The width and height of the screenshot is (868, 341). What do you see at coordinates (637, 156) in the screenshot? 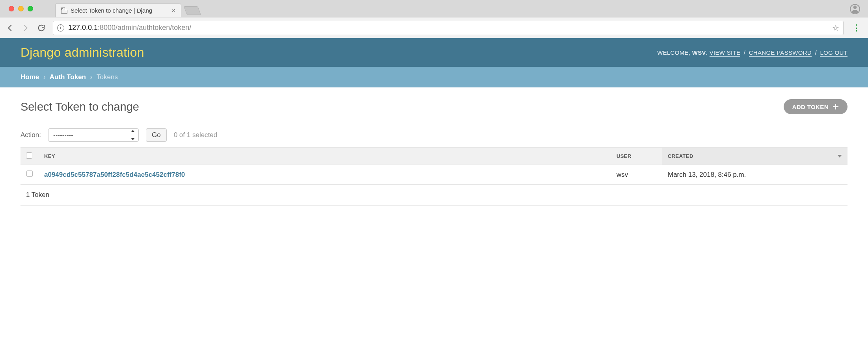
I see `col-header-user: USER` at bounding box center [637, 156].